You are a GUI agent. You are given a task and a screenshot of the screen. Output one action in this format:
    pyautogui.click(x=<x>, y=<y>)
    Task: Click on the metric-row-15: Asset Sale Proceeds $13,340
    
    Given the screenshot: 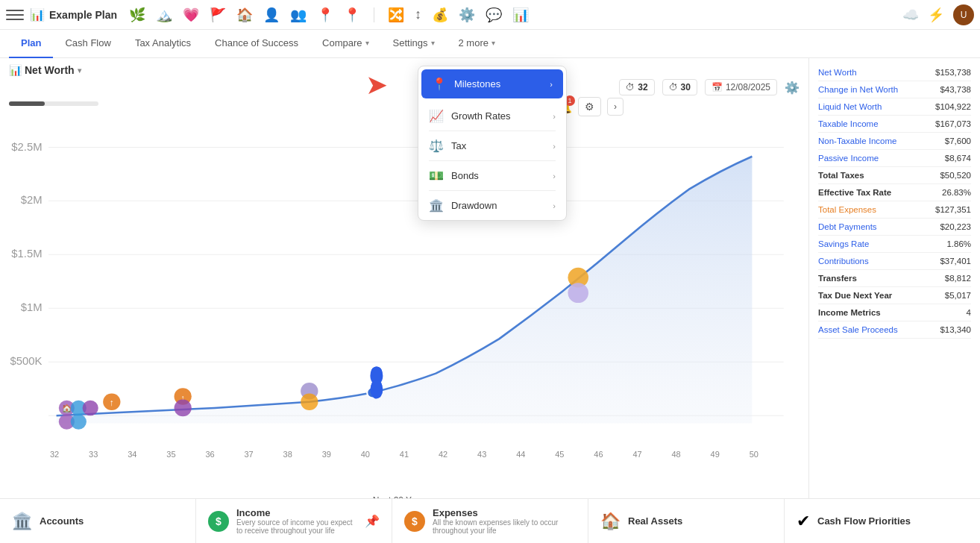 What is the action you would take?
    pyautogui.click(x=895, y=330)
    